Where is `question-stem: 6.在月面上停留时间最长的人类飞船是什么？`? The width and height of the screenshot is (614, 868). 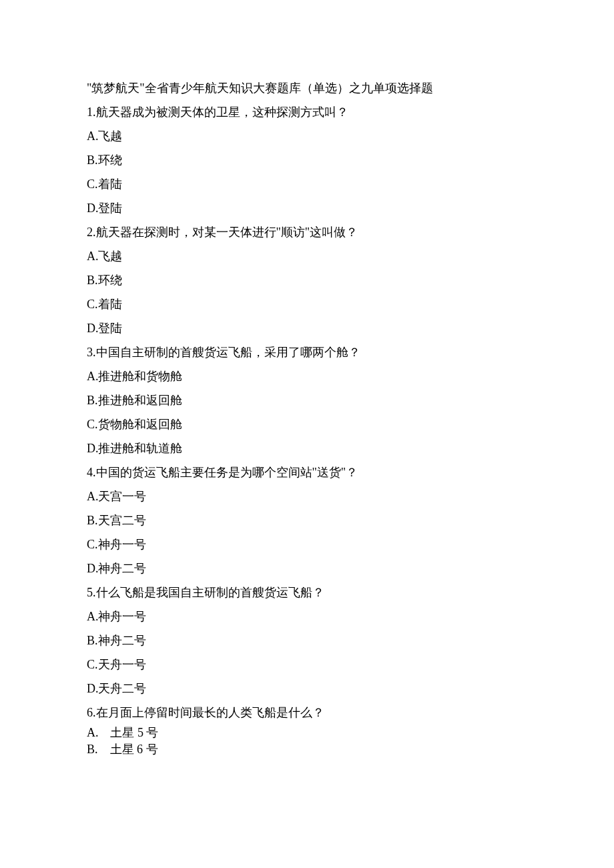
question-stem: 6.在月面上停留时间最长的人类飞船是什么？ is located at coordinates (307, 713).